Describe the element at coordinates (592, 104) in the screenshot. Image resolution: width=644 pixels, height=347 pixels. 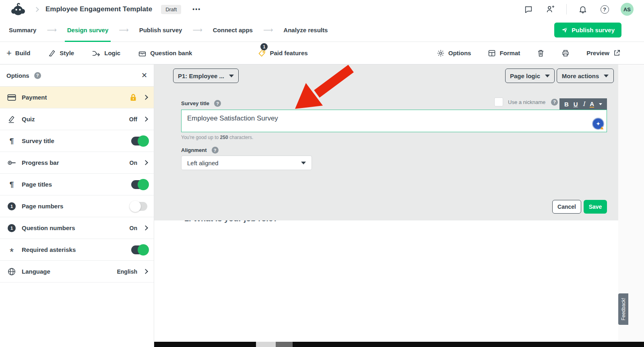
I see `text-color-button: A` at that location.